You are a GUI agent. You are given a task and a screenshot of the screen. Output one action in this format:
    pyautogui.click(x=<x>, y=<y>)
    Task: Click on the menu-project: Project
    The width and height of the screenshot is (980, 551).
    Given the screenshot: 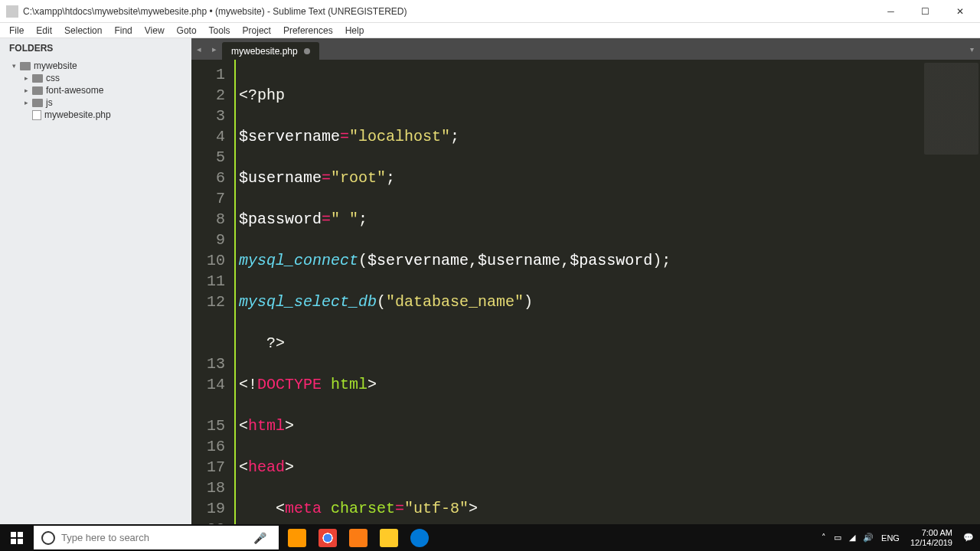 What is the action you would take?
    pyautogui.click(x=257, y=31)
    